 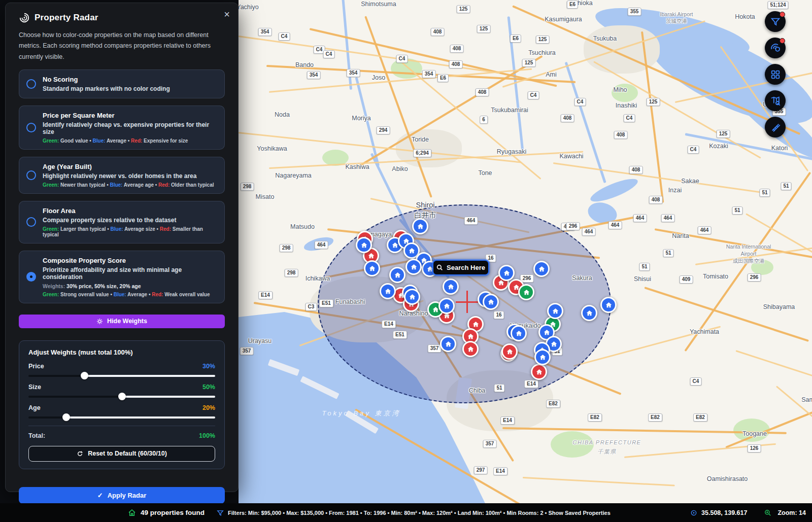 What do you see at coordinates (31, 277) in the screenshot?
I see `radio-selected` at bounding box center [31, 277].